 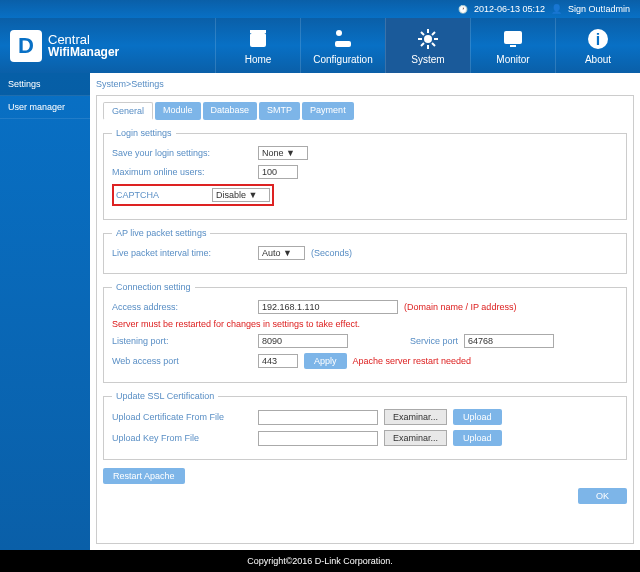 I want to click on signout-link: Sign Out!admin, so click(x=599, y=9).